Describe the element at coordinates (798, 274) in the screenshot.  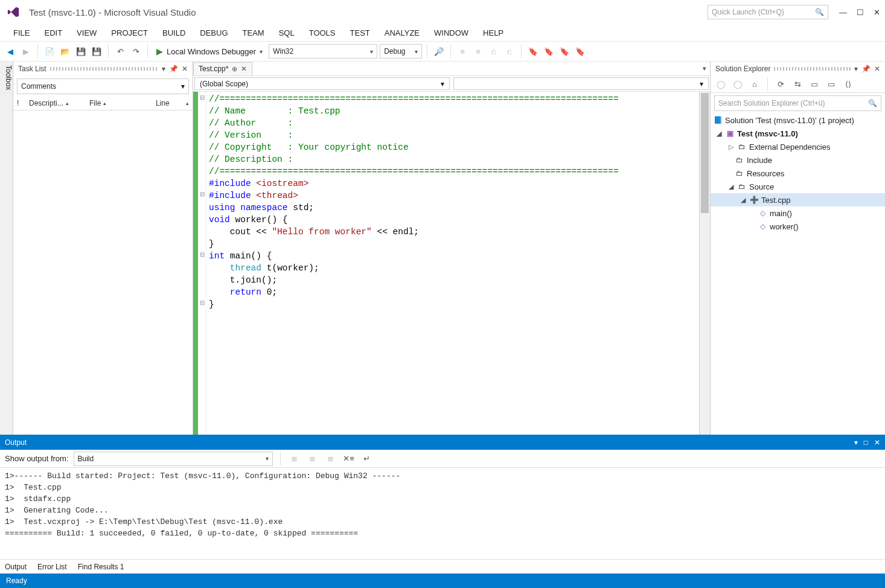
I see `solution-tree: 📘 Solution 'Test (msvc-11.0)' (1 project…` at that location.